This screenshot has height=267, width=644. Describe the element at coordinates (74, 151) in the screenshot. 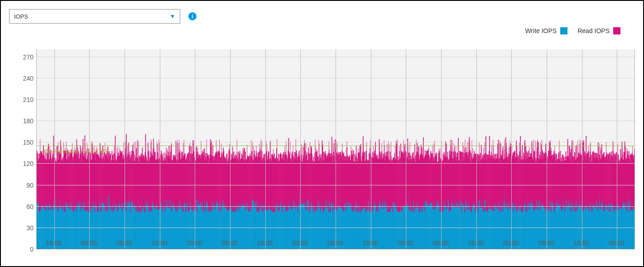

I see `threshold-label: 95th Percentile = 145 IOPS` at that location.